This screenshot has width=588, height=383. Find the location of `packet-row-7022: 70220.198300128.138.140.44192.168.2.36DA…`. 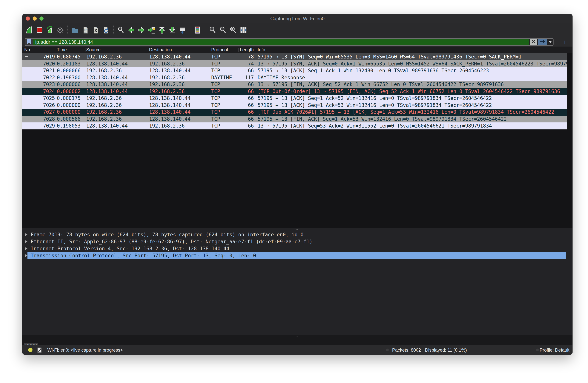

packet-row-7022: 70220.198300128.138.140.44192.168.2.36DA… is located at coordinates (294, 78).